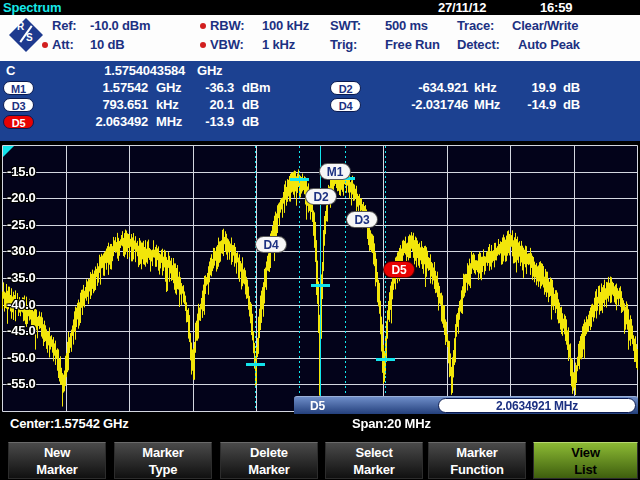 The width and height of the screenshot is (640, 480). Describe the element at coordinates (318, 406) in the screenshot. I see `entry-bar-label: D5` at that location.